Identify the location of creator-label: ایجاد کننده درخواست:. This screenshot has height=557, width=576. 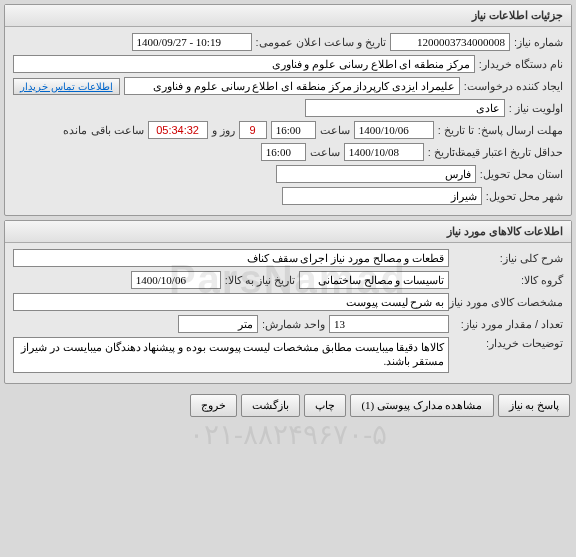
(514, 86).